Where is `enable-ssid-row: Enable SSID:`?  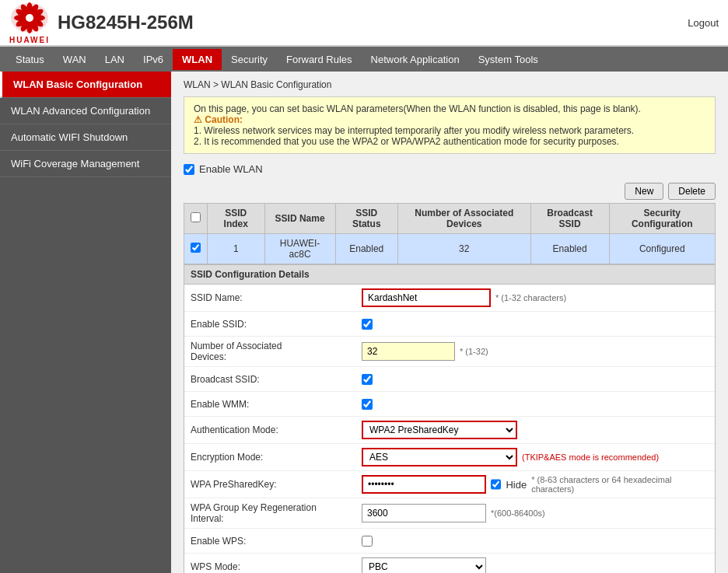 enable-ssid-row: Enable SSID: is located at coordinates (450, 324).